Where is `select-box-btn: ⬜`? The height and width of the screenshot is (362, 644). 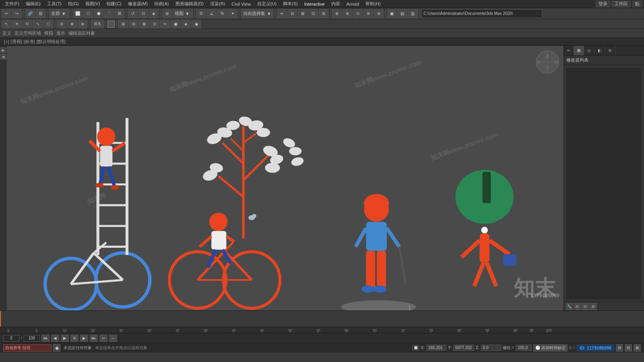 select-box-btn: ⬜ is located at coordinates (78, 14).